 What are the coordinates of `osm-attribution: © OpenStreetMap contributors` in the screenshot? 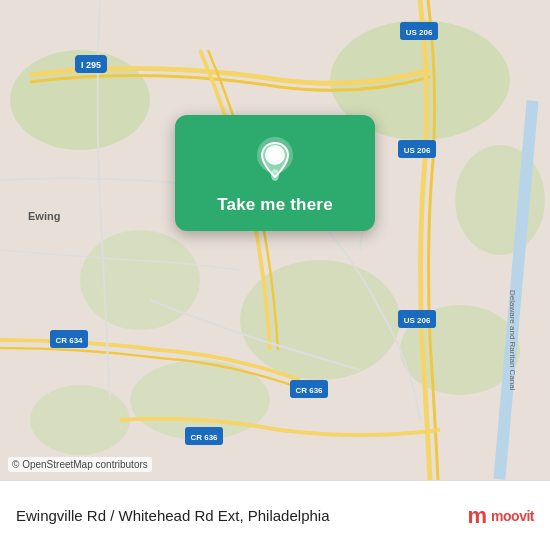 It's located at (80, 464).